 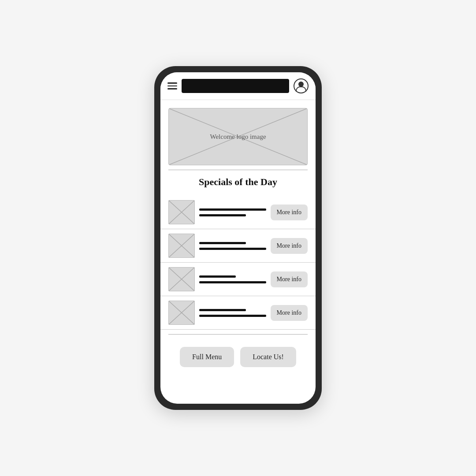 What do you see at coordinates (289, 279) in the screenshot?
I see `more-info-button-3: More info` at bounding box center [289, 279].